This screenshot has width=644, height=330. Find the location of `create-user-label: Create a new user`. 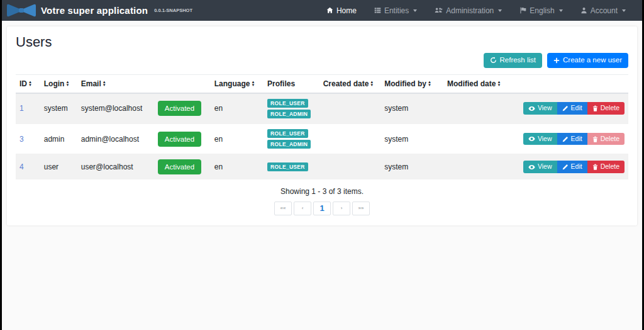

create-user-label: Create a new user is located at coordinates (592, 60).